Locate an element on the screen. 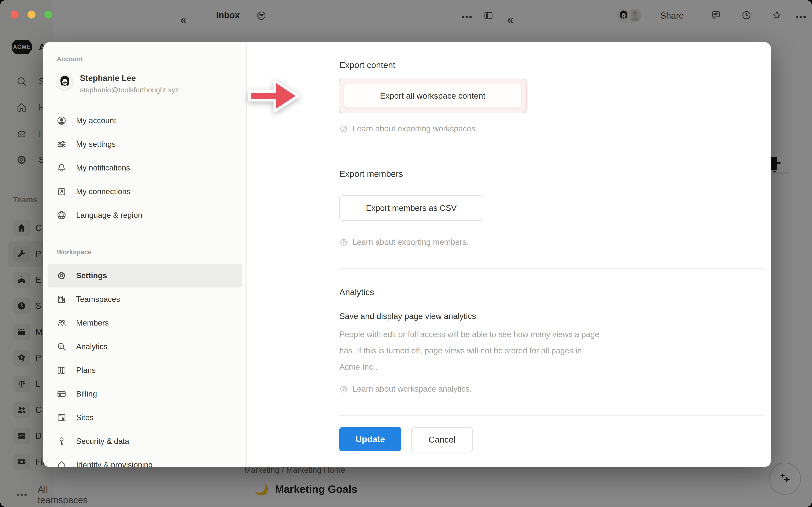 The height and width of the screenshot is (507, 812). people-icon is located at coordinates (62, 323).